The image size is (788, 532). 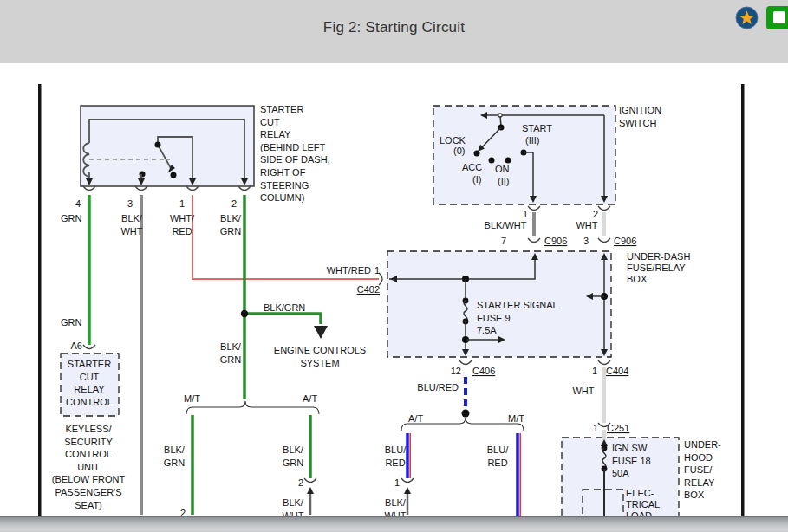 What do you see at coordinates (295, 153) in the screenshot?
I see `relay-note: STARTERCUTRELAY(BEHIND LEFTSIDE OF DASH,…` at bounding box center [295, 153].